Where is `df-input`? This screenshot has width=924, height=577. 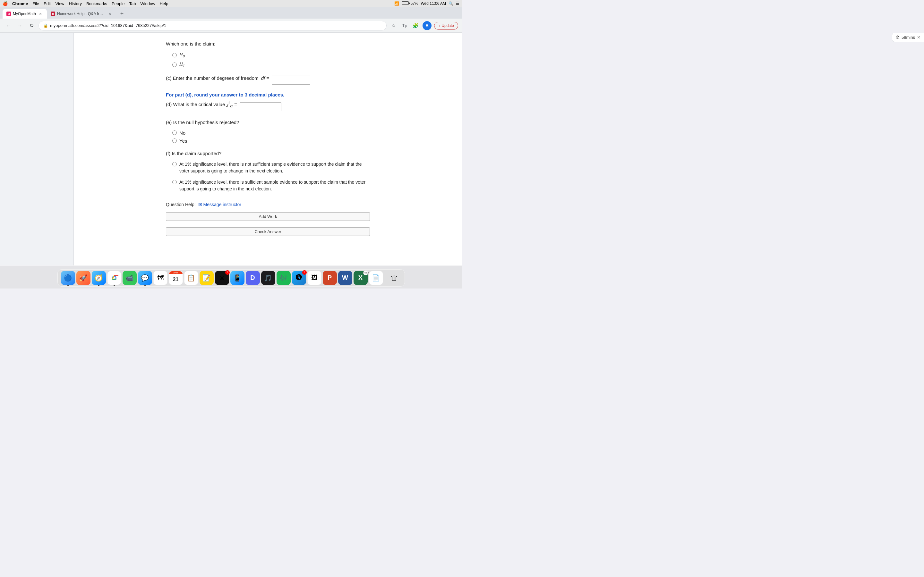
df-input is located at coordinates (291, 80).